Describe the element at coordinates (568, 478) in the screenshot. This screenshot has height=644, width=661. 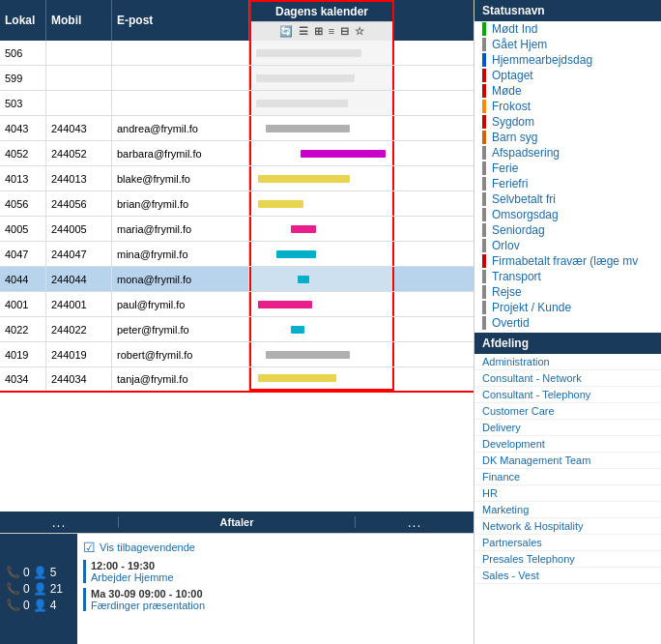
I see `afdeling-item-finance: Finance` at that location.